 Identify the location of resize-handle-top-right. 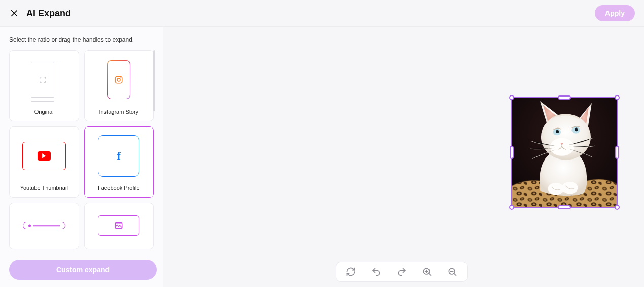
(617, 98).